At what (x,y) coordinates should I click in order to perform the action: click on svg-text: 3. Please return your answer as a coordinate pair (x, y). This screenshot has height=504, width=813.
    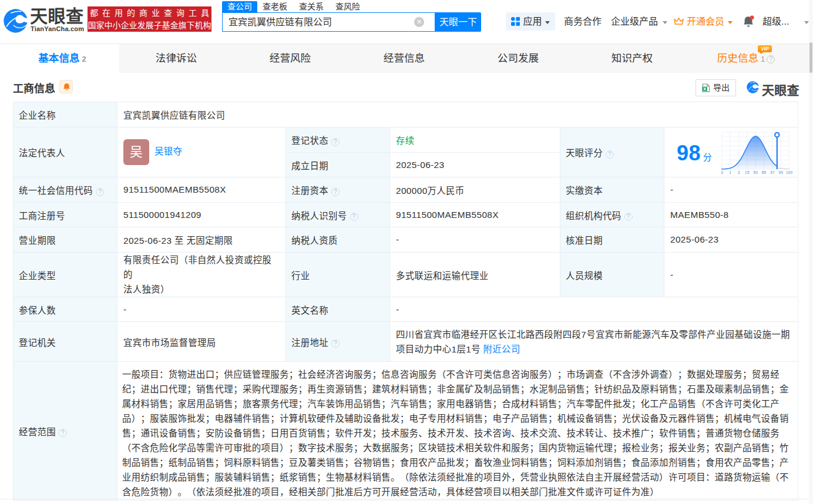
    Looking at the image, I should click on (739, 173).